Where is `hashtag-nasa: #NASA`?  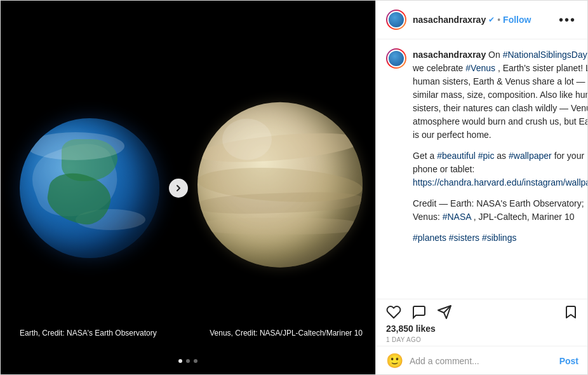 hashtag-nasa: #NASA is located at coordinates (457, 217).